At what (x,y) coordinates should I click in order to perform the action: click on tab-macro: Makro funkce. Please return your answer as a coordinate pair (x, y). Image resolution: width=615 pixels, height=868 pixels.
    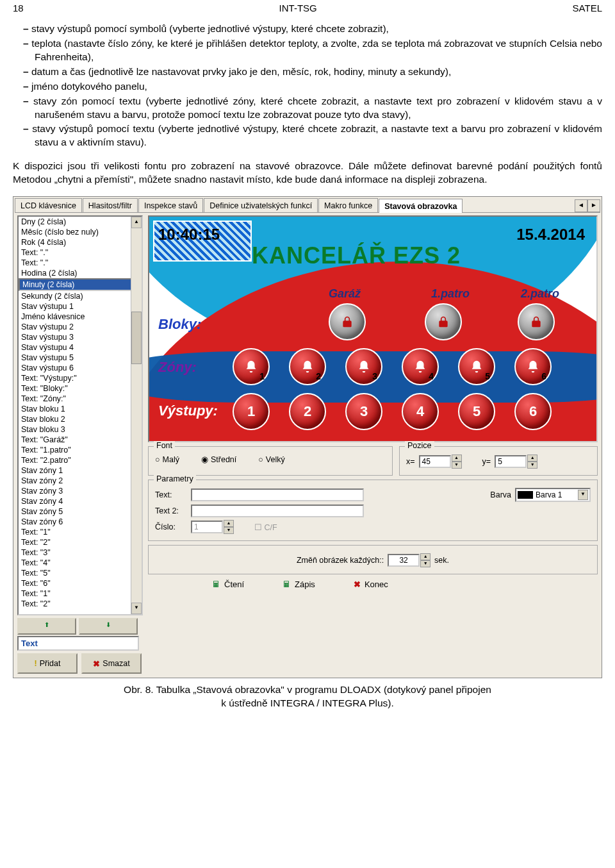
    Looking at the image, I should click on (348, 205).